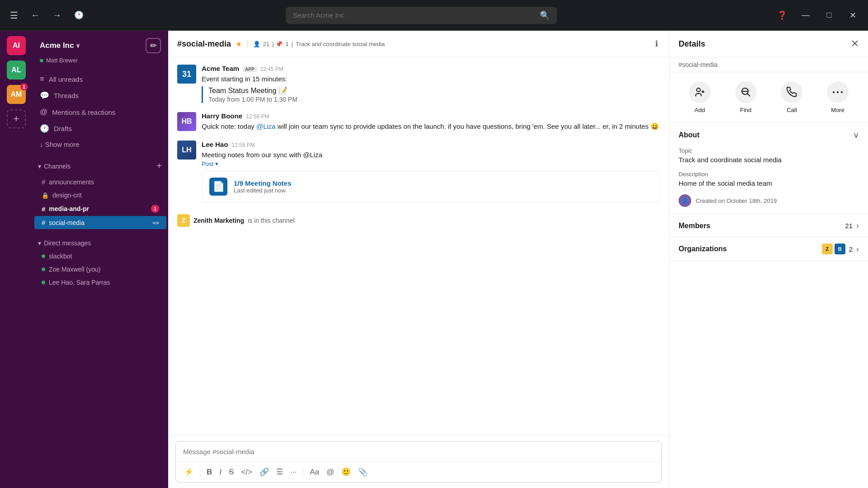 This screenshot has height=488, width=868. Describe the element at coordinates (231, 472) in the screenshot. I see `strikethrough-button: S` at that location.